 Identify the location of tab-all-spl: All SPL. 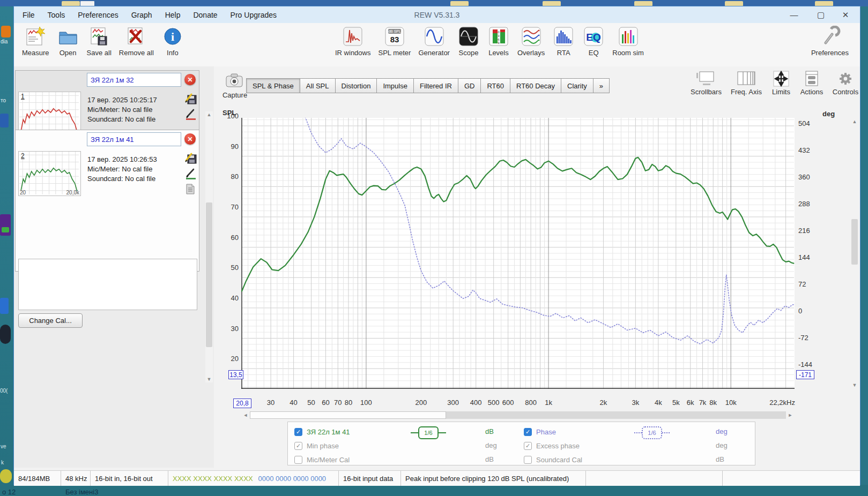
(318, 86).